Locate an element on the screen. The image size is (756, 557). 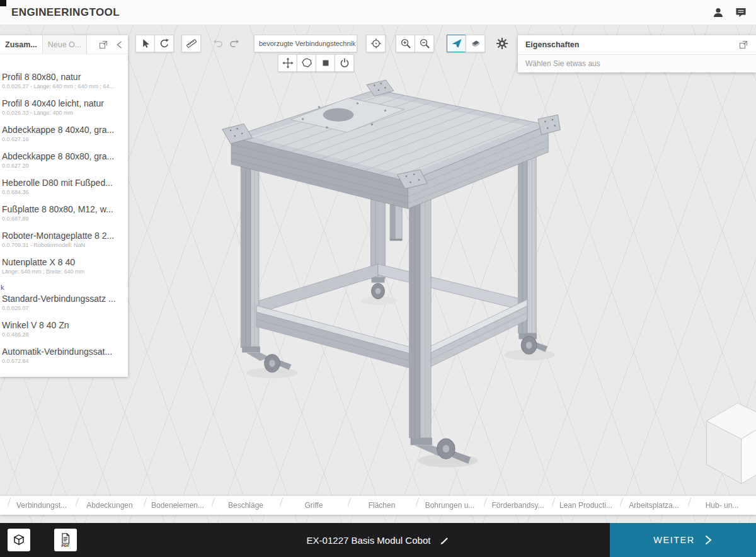
tab-neue-objekte: Neue O... is located at coordinates (66, 44).